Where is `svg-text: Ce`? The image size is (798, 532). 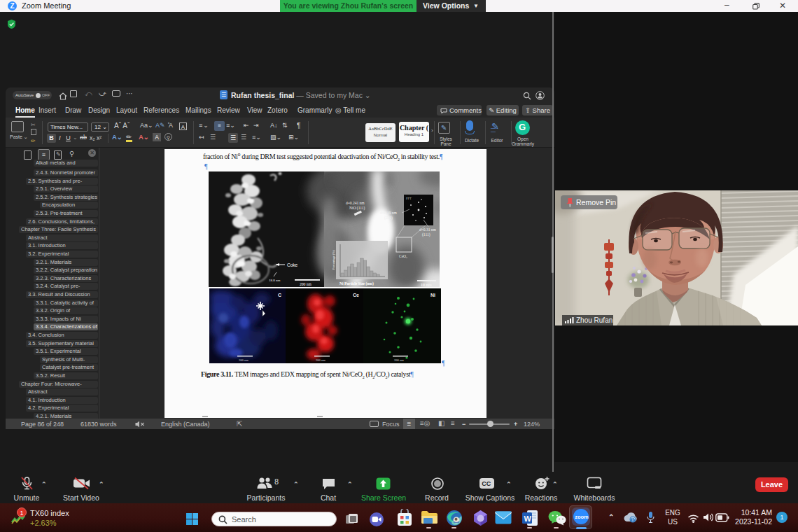
svg-text: Ce is located at coordinates (356, 295).